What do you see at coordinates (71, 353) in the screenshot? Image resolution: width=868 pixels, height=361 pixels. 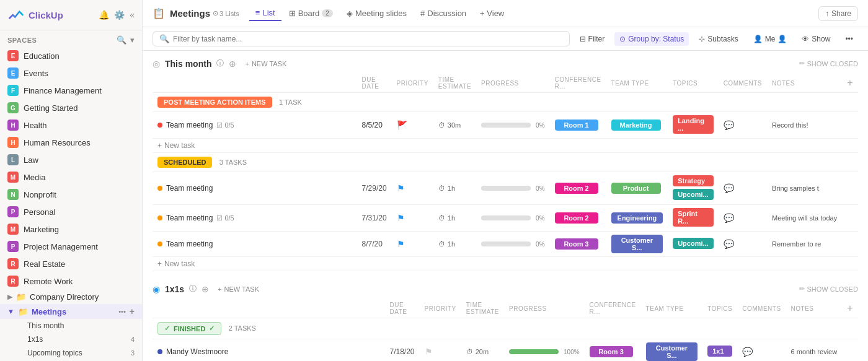 I see `sidebar-subitem-upcoming-topics: Upcoming topics 3` at bounding box center [71, 353].